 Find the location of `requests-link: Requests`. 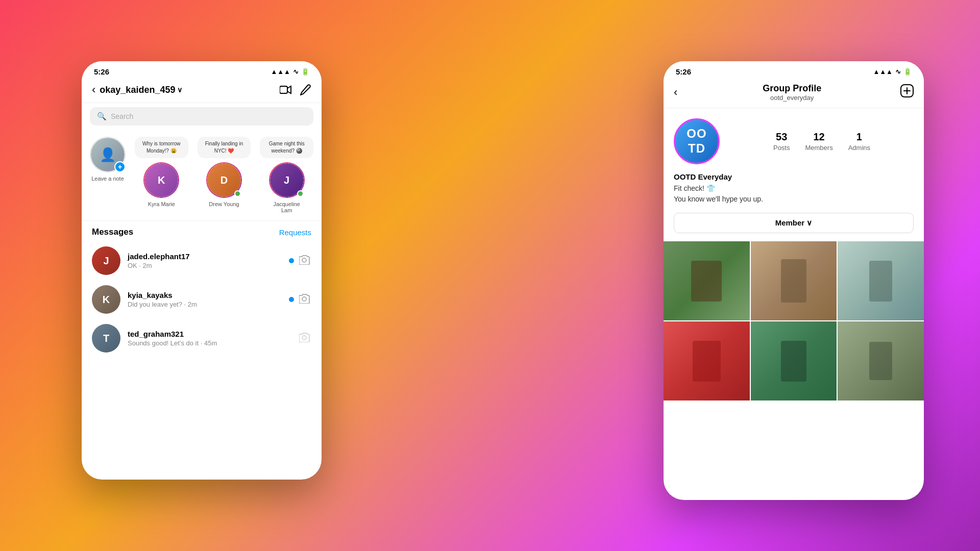

requests-link: Requests is located at coordinates (295, 233).